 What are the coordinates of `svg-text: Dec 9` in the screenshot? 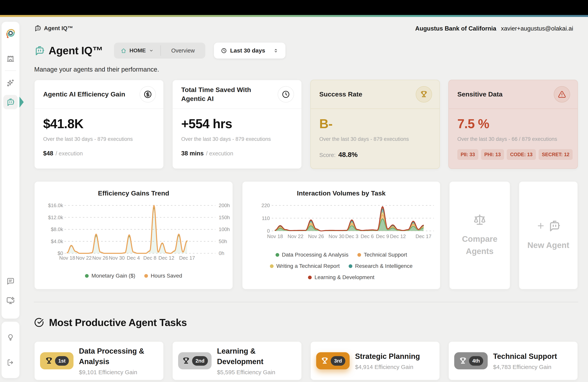 It's located at (382, 236).